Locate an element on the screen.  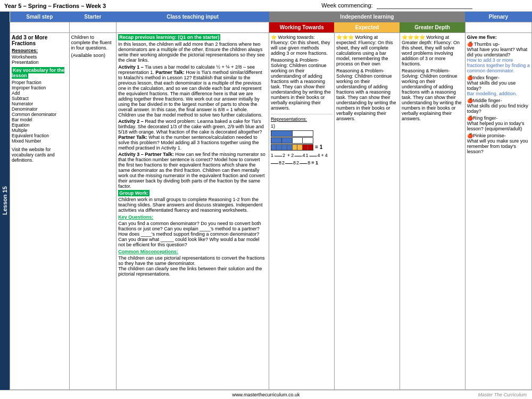
recap-label: Recap previous learning: (Q1 on the star… is located at coordinates (169, 37).